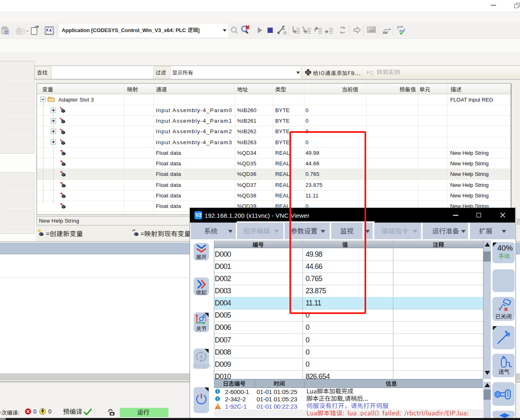 The width and height of the screenshot is (520, 420). What do you see at coordinates (201, 357) in the screenshot?
I see `svg-text: A` at bounding box center [201, 357].